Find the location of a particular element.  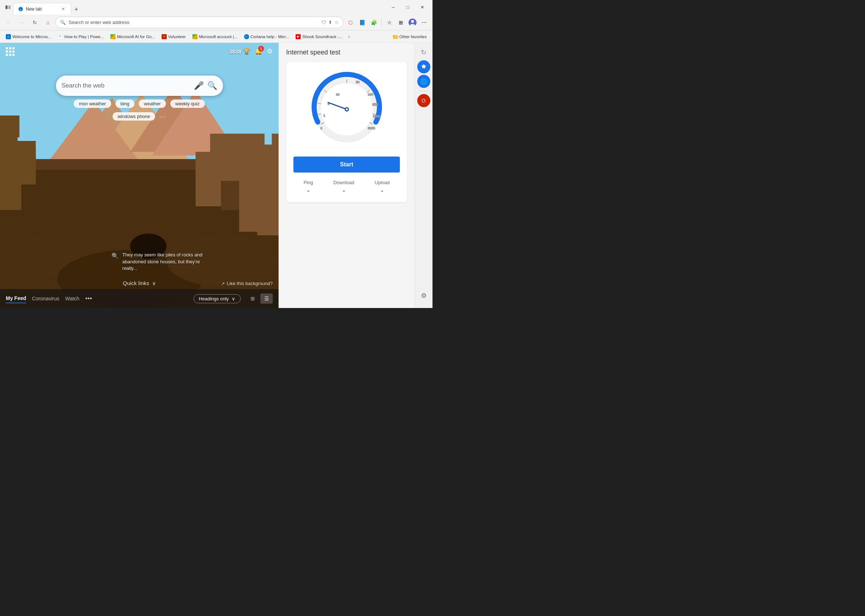

browser-compat-button: 🌐 is located at coordinates (424, 81).